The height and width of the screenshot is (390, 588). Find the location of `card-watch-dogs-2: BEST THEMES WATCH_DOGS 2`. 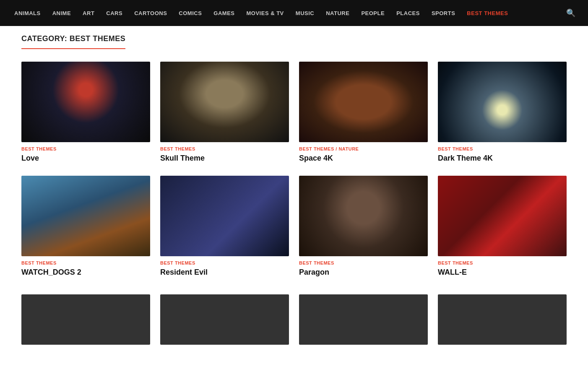

card-watch-dogs-2: BEST THEMES WATCH_DOGS 2 is located at coordinates (86, 226).